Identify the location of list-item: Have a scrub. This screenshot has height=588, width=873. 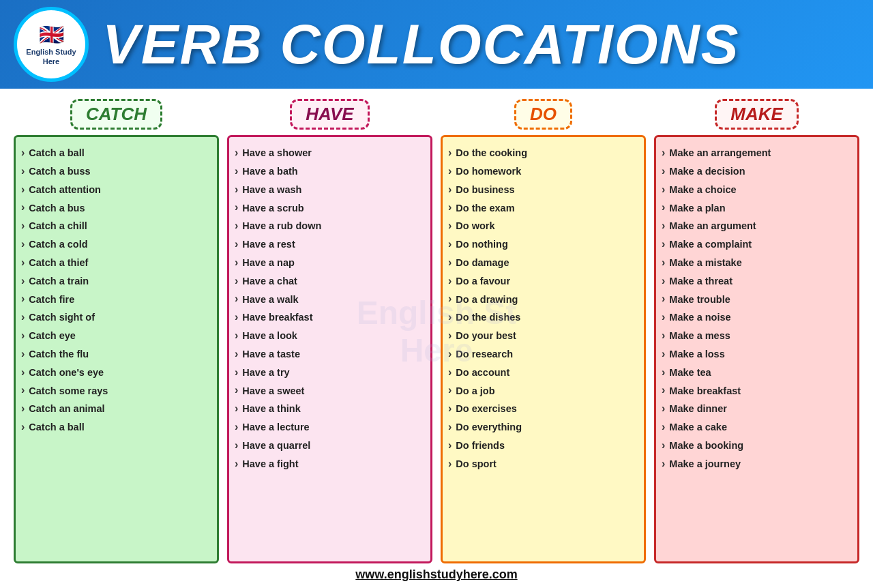
(330, 207).